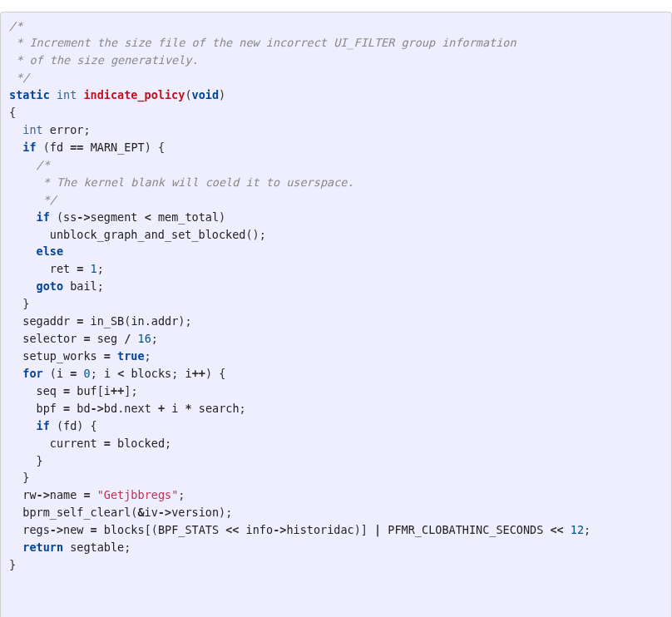  I want to click on code-token: ();, so click(255, 234).